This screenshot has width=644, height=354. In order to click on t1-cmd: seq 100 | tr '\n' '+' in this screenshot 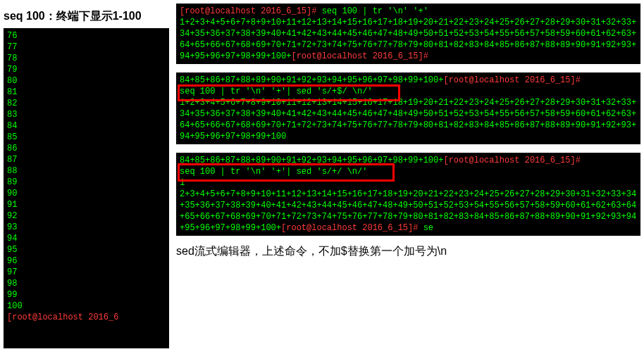, I will do `click(375, 11)`.